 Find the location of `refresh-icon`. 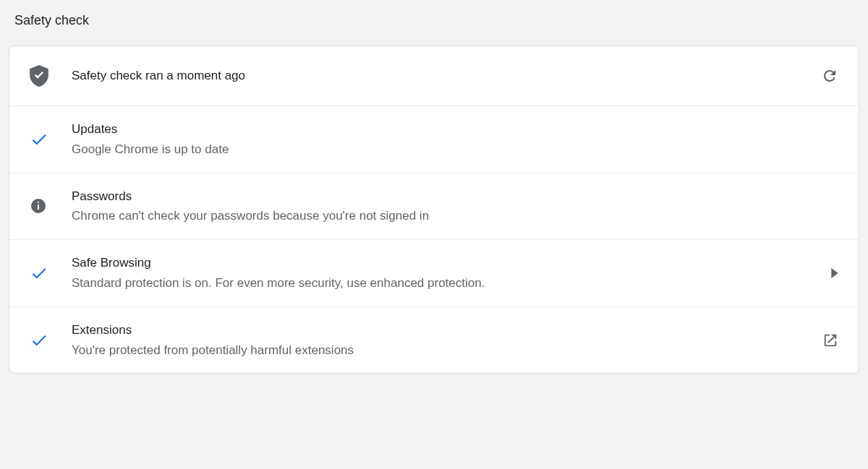

refresh-icon is located at coordinates (830, 76).